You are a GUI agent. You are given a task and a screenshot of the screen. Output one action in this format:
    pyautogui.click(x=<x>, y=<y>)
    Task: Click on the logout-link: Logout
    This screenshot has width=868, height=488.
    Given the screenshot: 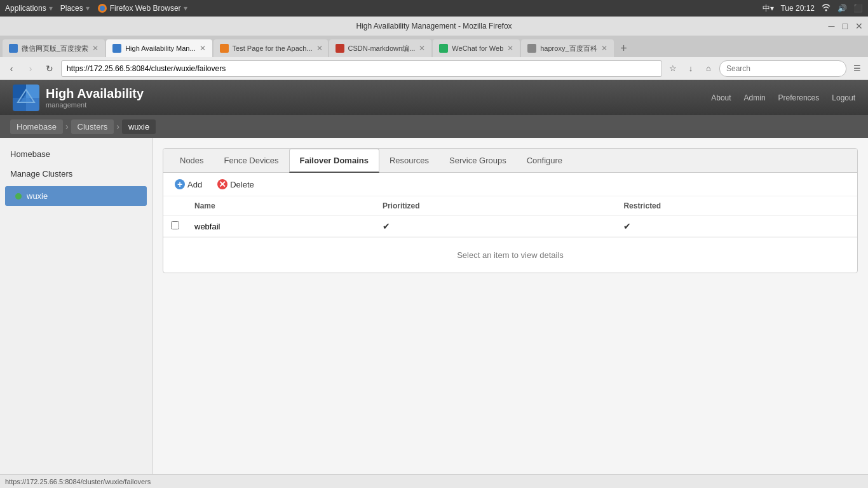 What is the action you would take?
    pyautogui.click(x=844, y=98)
    